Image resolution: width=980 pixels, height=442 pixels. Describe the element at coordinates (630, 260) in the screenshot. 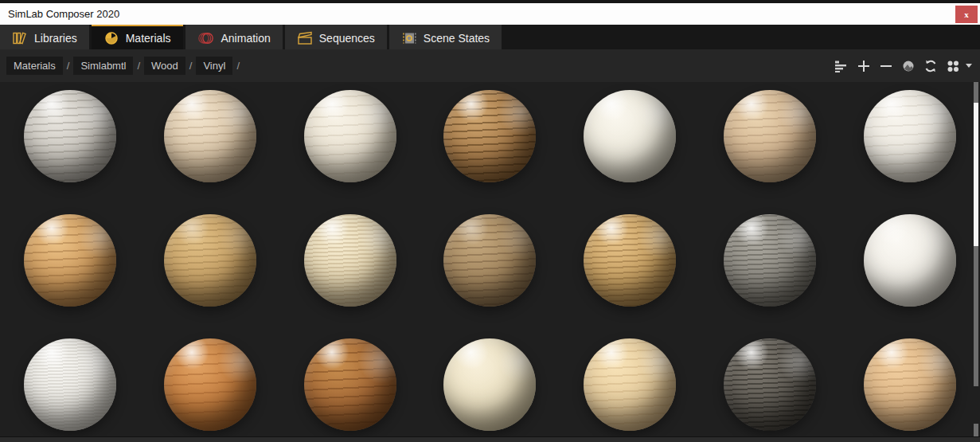

I see `material-sphere-golden-striped` at that location.